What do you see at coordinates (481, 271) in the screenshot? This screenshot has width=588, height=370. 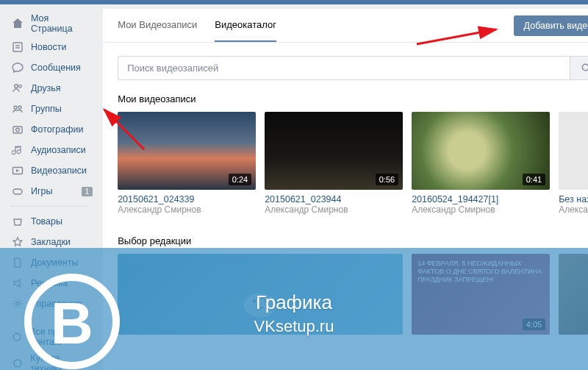 I see `editor-video-caption: 14 ФЕВРАЛЯ. 5 НЕОЖИДАННЫХ ФАКТОВ О ДНЕ С…` at bounding box center [481, 271].